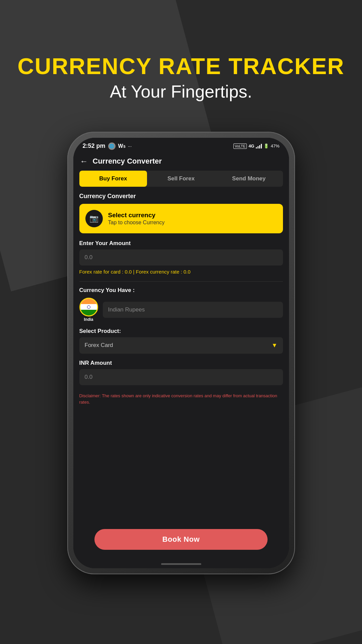 The height and width of the screenshot is (644, 362). What do you see at coordinates (88, 319) in the screenshot?
I see `flag-label: India` at bounding box center [88, 319].